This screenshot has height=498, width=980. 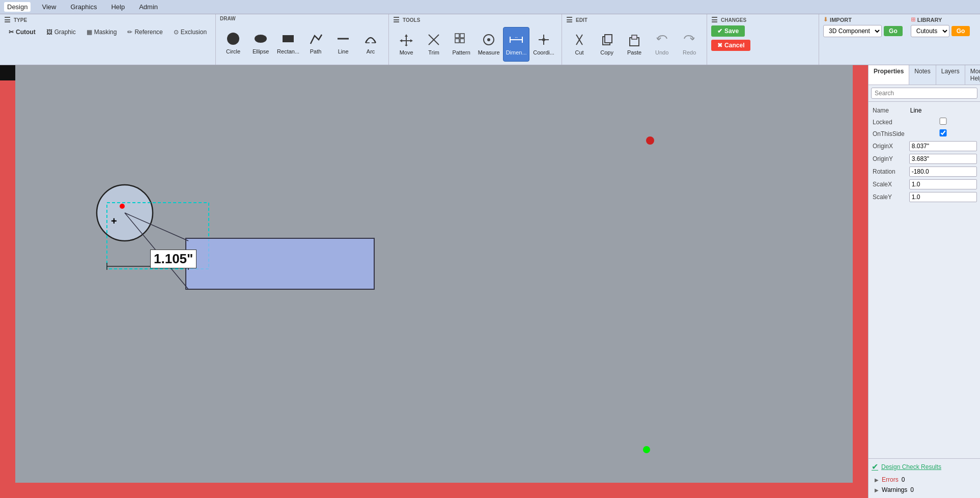 What do you see at coordinates (890, 480) in the screenshot?
I see `errors-label: Errors` at bounding box center [890, 480].